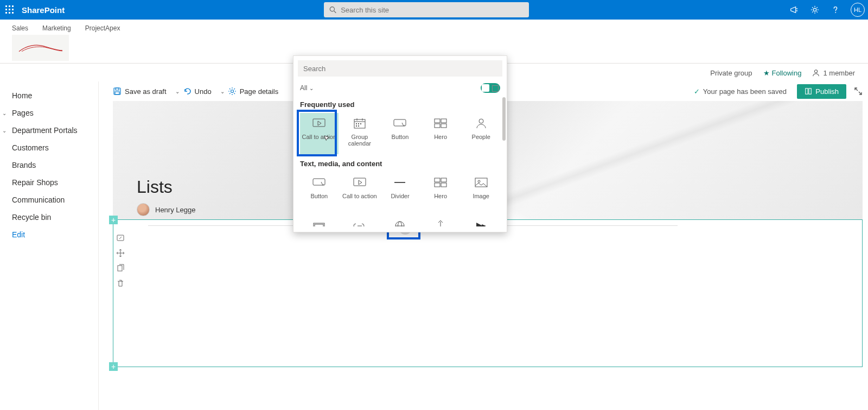 The image size is (868, 410). What do you see at coordinates (400, 134) in the screenshot?
I see `wp-button: Button` at bounding box center [400, 134].